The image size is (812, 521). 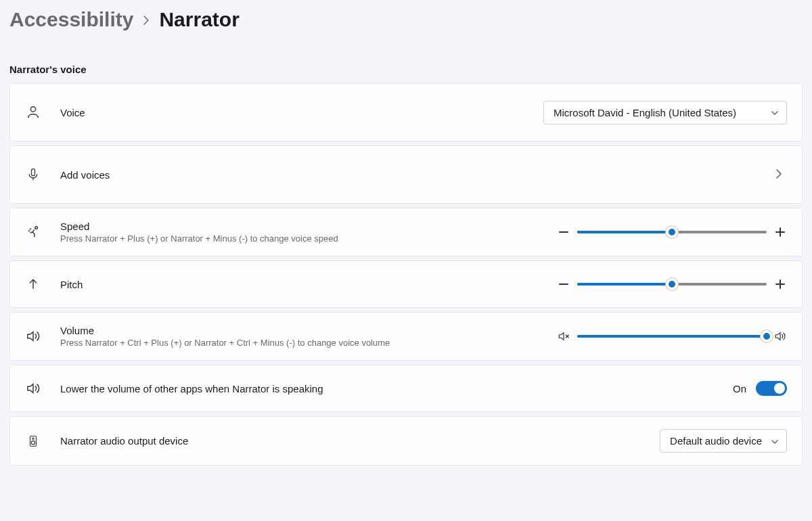 I want to click on speed-increase-button, so click(x=780, y=232).